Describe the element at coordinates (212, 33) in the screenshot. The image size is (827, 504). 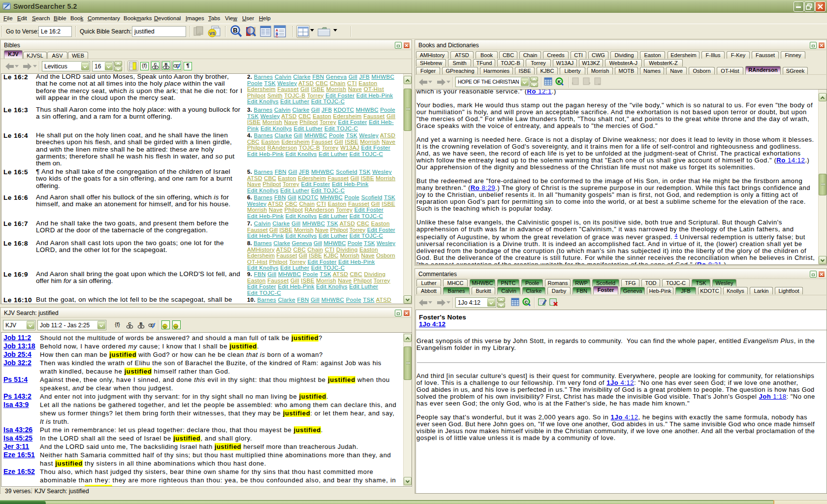
I see `svg-text: VS` at that location.